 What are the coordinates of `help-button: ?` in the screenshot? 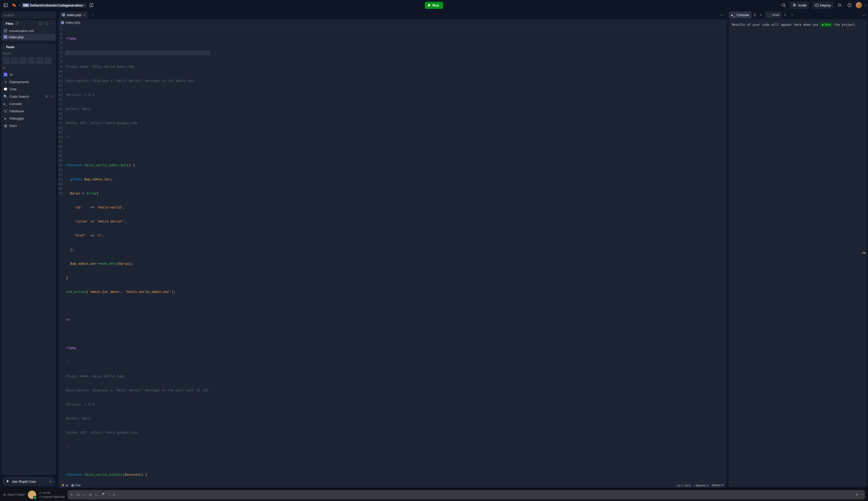 It's located at (850, 6).